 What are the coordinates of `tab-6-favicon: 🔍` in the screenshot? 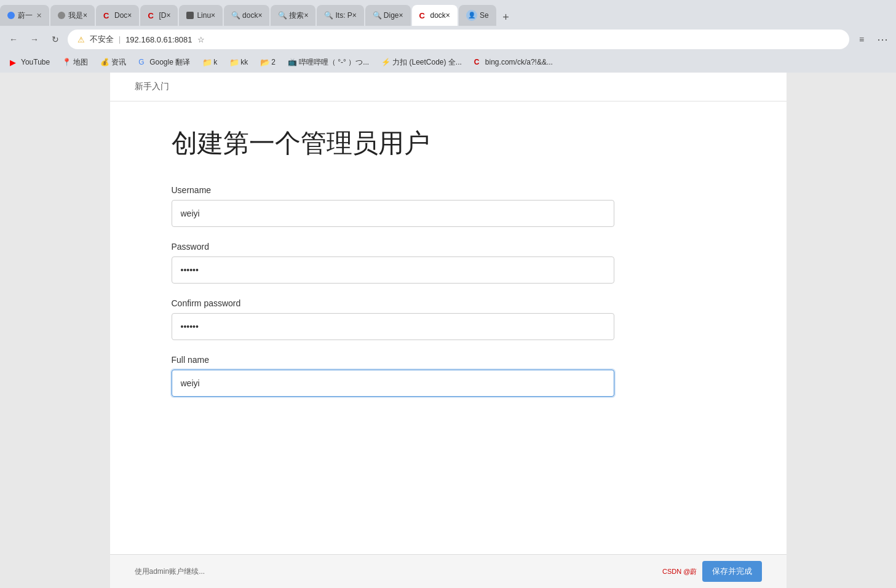 It's located at (236, 15).